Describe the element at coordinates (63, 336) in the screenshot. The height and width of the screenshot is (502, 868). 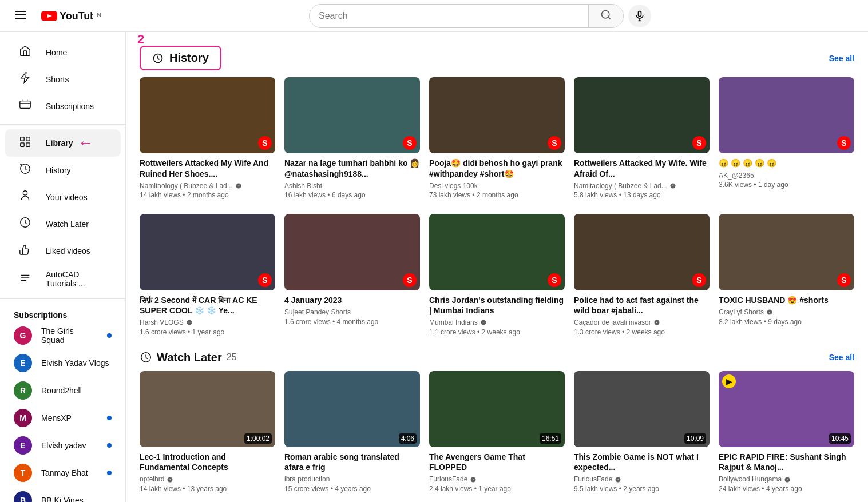
I see `subscription-item-girls-squad: G The Girls Squad` at that location.